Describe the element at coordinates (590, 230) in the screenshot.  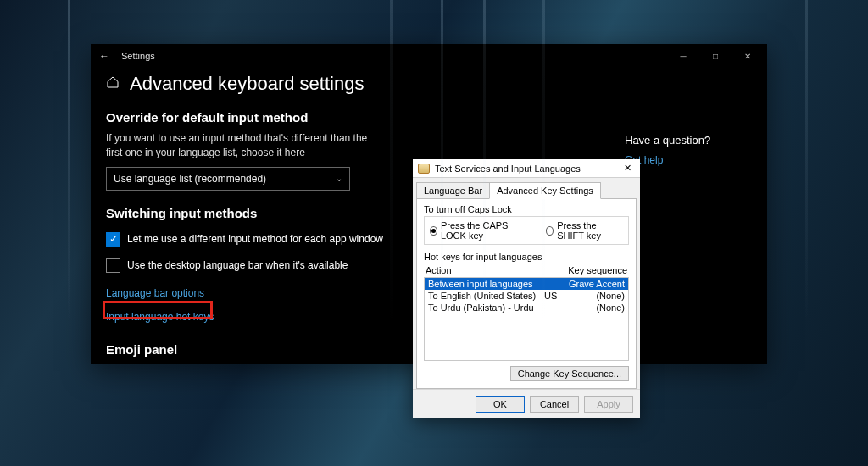
I see `radio-shift-label: Press the SHIFT key` at that location.